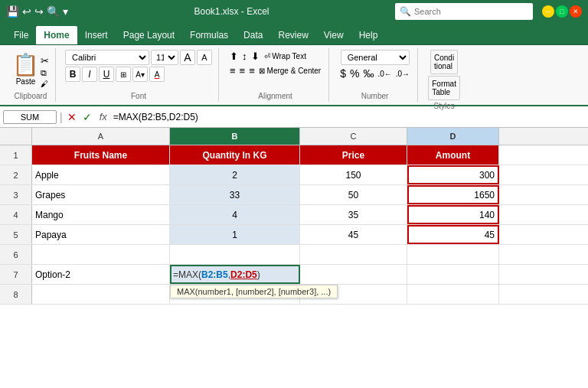  Describe the element at coordinates (188, 57) in the screenshot. I see `grow-font-button: A` at that location.